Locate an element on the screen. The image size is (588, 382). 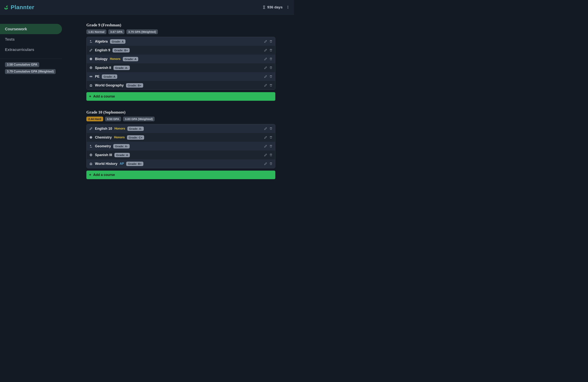
course-list: AlgebraGrade: AEnglish 9Grade: B+Biology… is located at coordinates (181, 63).